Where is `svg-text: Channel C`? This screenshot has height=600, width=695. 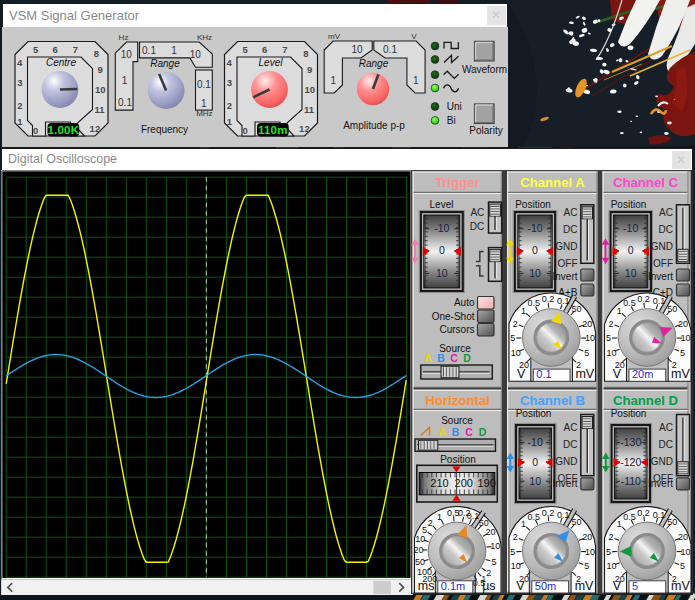
svg-text: Channel C is located at coordinates (646, 182).